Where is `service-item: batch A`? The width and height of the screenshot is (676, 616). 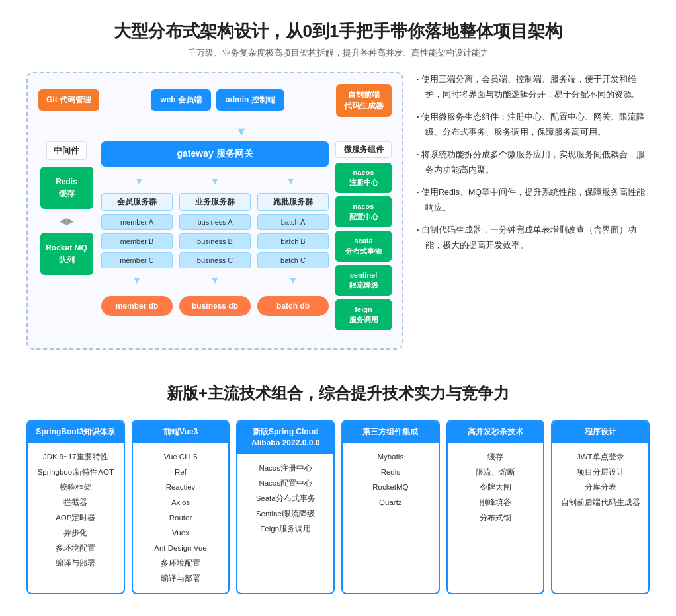
service-item: batch A is located at coordinates (293, 222).